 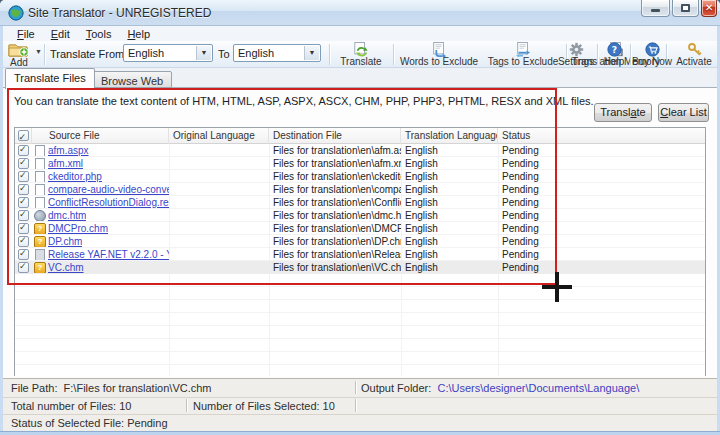 I want to click on source-file-link: dmc.htm, so click(x=67, y=216).